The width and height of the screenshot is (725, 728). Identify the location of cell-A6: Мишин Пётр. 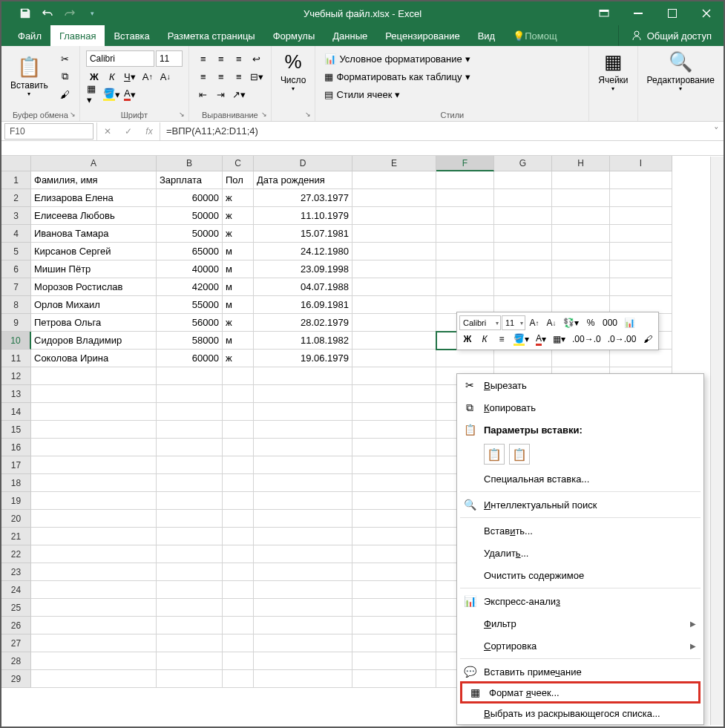
(94, 269).